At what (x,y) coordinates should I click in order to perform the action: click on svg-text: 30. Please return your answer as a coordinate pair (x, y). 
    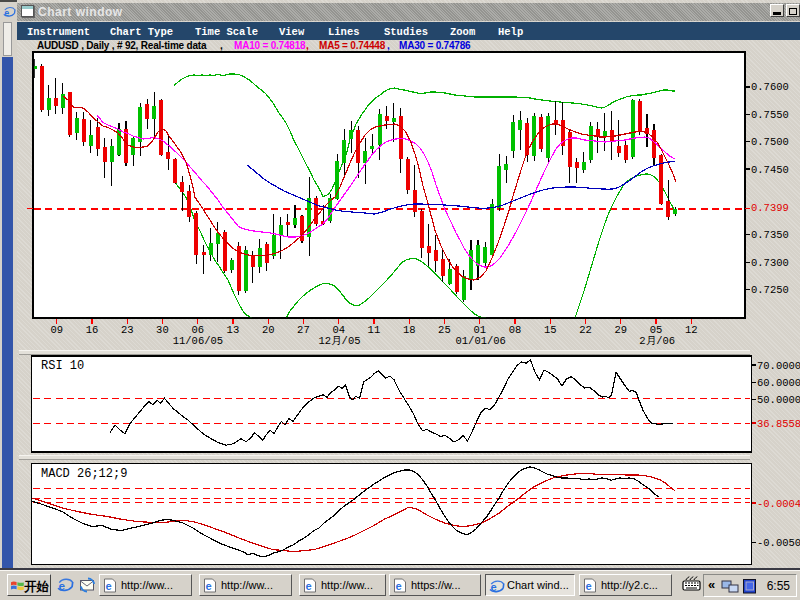
    Looking at the image, I should click on (162, 330).